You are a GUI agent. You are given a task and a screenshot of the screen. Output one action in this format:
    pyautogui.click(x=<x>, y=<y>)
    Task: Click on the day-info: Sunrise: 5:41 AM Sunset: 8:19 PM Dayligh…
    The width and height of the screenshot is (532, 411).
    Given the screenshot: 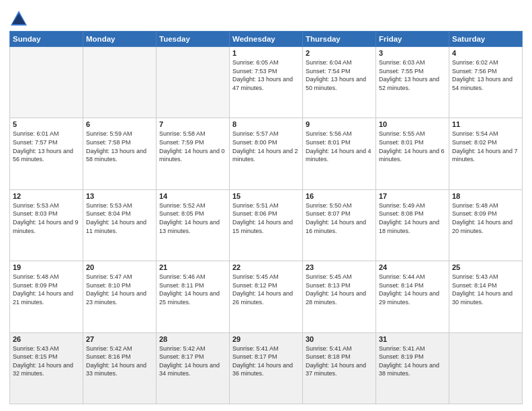 What is the action you would take?
    pyautogui.click(x=412, y=361)
    